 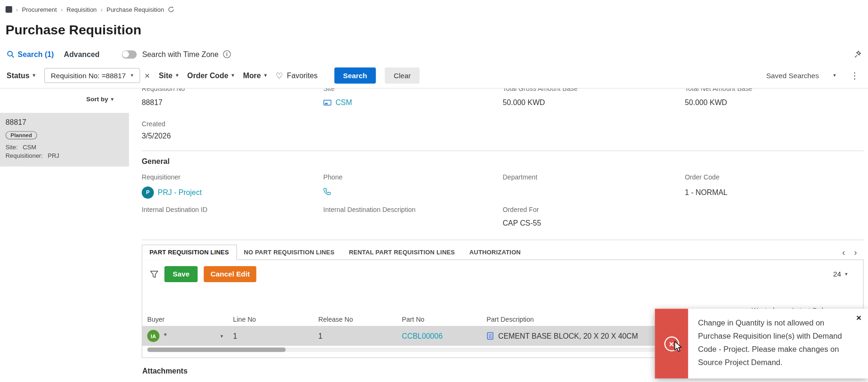 I want to click on pin-icon, so click(x=858, y=54).